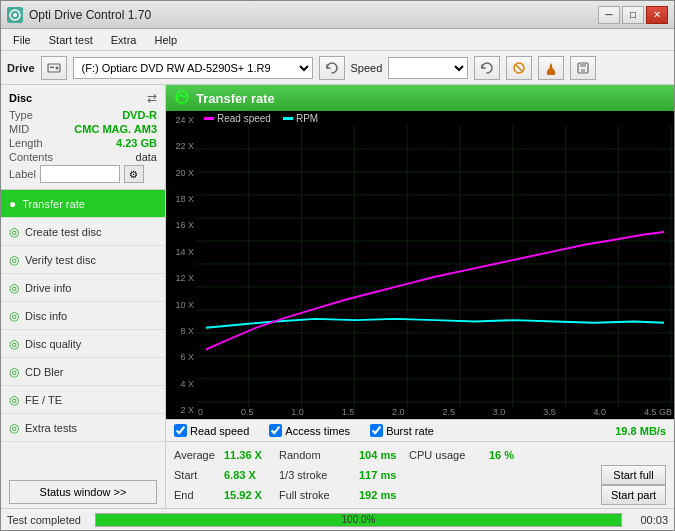  I want to click on x-label-10: 1.0, so click(298, 412).